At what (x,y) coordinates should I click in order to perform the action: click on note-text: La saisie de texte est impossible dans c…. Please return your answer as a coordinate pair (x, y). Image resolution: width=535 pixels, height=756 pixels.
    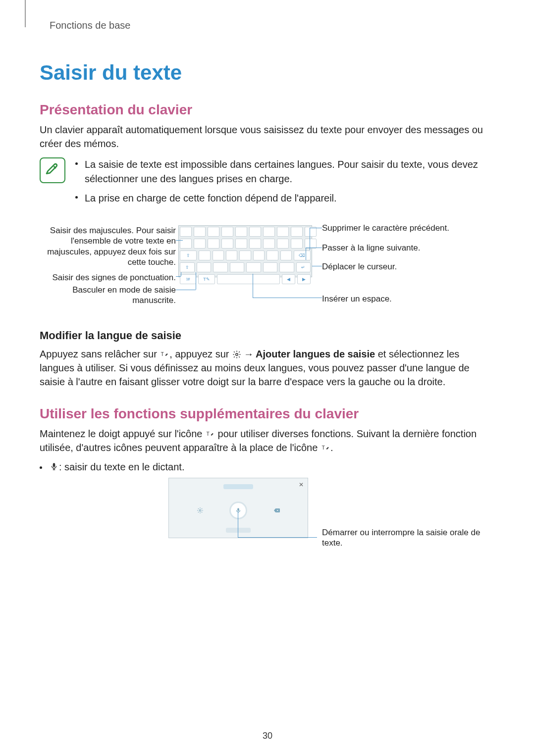
    Looking at the image, I should click on (290, 172).